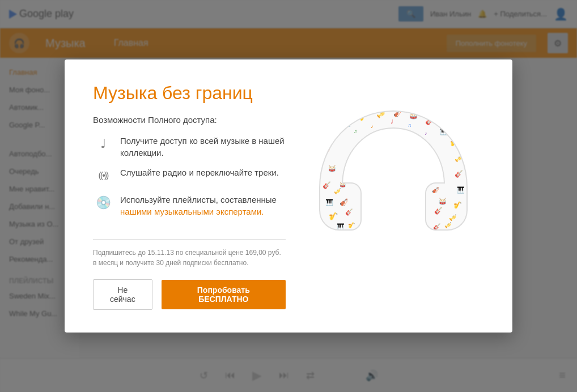 The width and height of the screenshot is (577, 392). I want to click on headphone-illustration: 🎸 🎹 🎷 🎺 🎻 🥁 🎸 🎹 🎷 🎺 🎻 🥁 🎸 🎹 🎷, so click(393, 196).